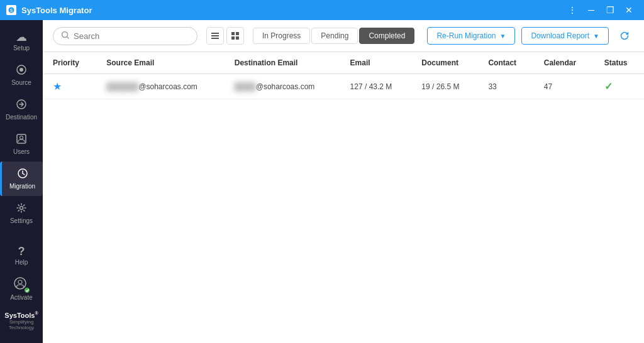  I want to click on cell-calendar: 47, so click(564, 87).